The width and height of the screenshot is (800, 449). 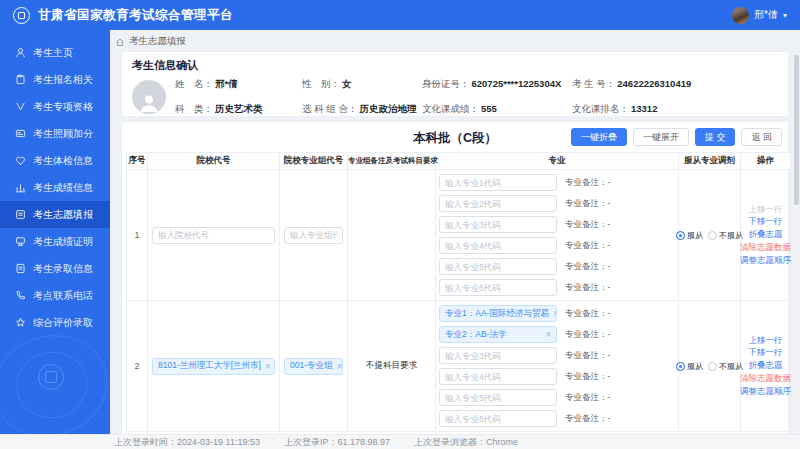 I want to click on college-code-value: 8101-兰州理工大学[兰州市], so click(x=210, y=366).